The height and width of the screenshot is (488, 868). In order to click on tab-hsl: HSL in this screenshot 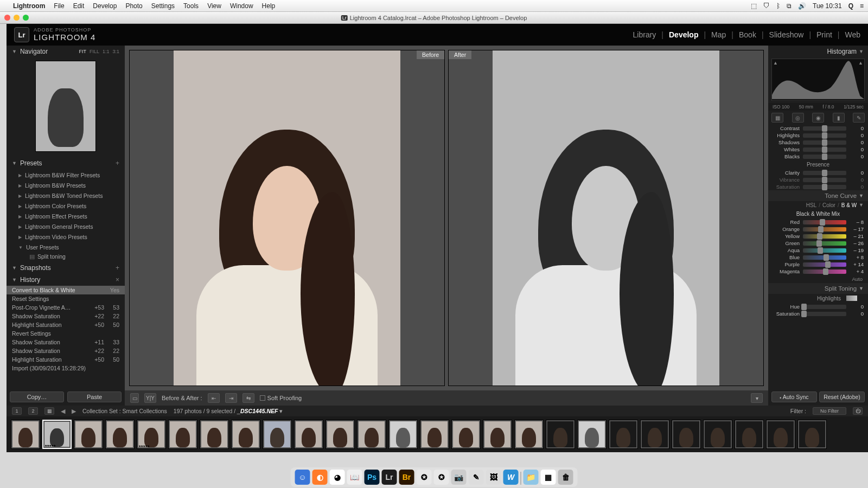, I will do `click(812, 205)`.